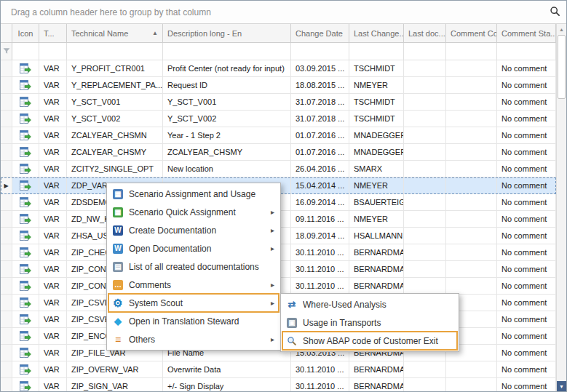 This screenshot has width=567, height=392. What do you see at coordinates (377, 119) in the screenshot?
I see `cell-last-changed-by: TSCHMIDT` at bounding box center [377, 119].